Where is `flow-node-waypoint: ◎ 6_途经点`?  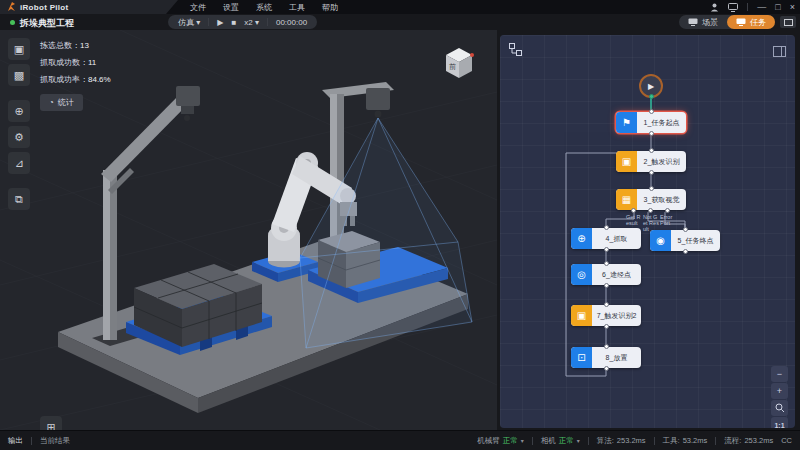 flow-node-waypoint: ◎ 6_途经点 is located at coordinates (606, 274).